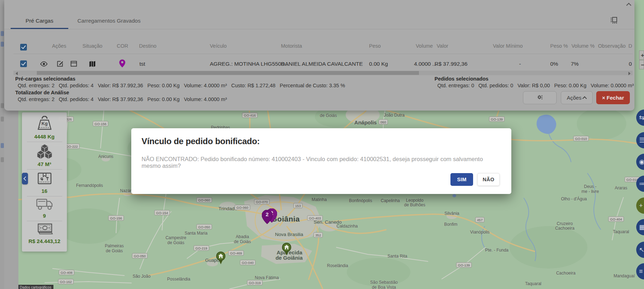  What do you see at coordinates (462, 179) in the screenshot?
I see `sim-button: SIM` at bounding box center [462, 179].